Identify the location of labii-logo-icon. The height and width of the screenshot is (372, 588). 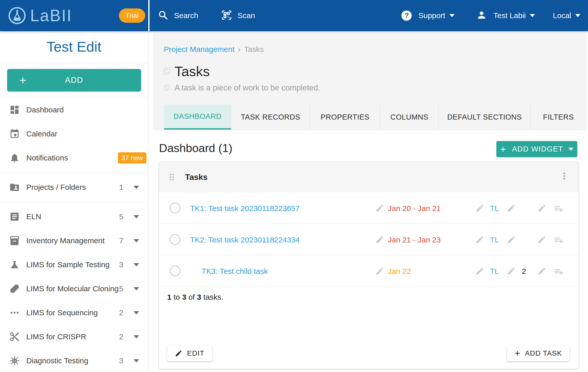
(17, 16).